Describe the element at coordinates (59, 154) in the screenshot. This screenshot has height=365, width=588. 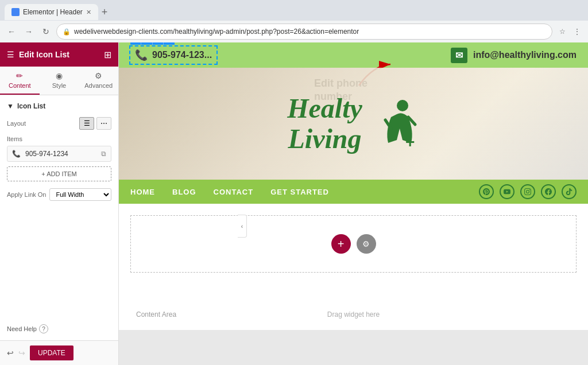
I see `phone-item-row: 📞 905-974-1234 ⧉` at that location.